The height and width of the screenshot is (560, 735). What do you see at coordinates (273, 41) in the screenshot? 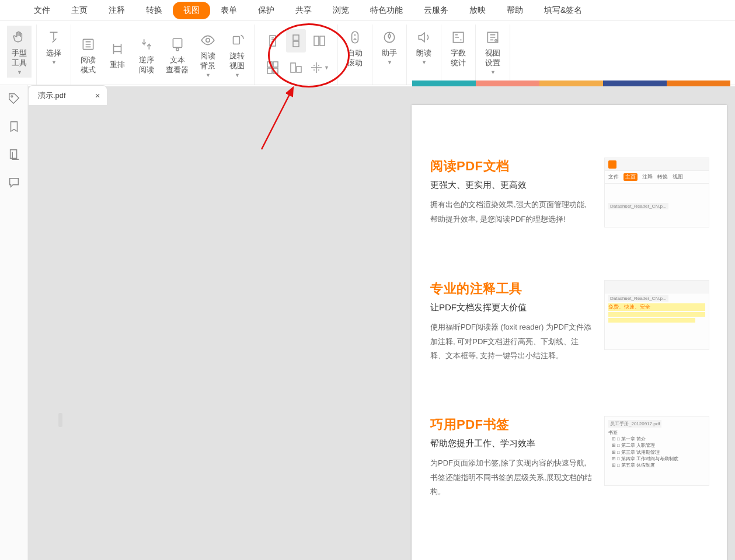
I see `single-page-view-button` at bounding box center [273, 41].